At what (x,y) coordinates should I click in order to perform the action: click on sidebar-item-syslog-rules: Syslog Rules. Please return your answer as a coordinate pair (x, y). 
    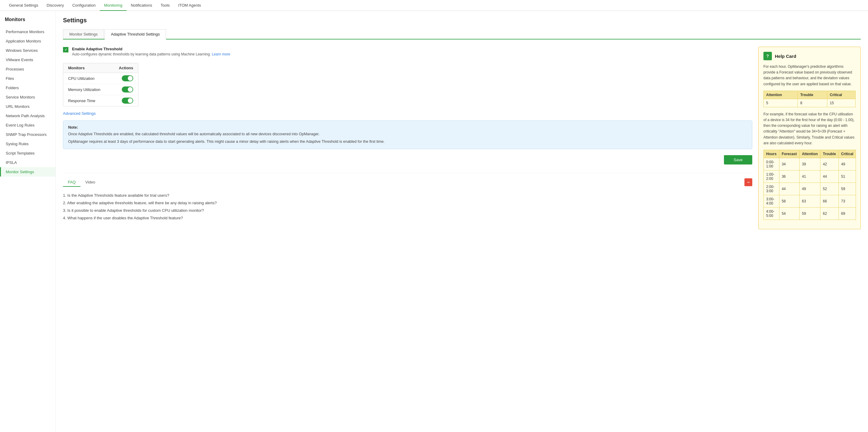
    Looking at the image, I should click on (28, 144).